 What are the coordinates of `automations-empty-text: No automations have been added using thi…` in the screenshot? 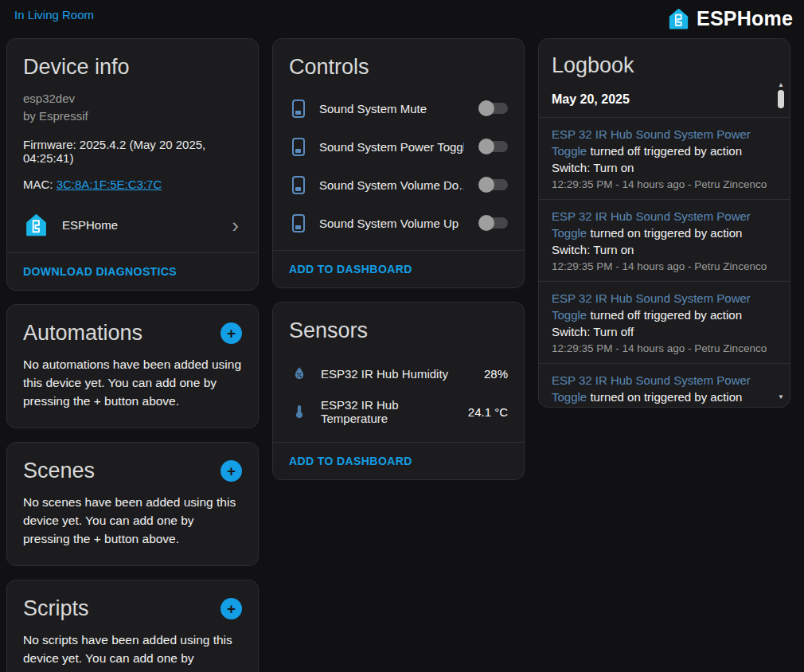 It's located at (132, 382).